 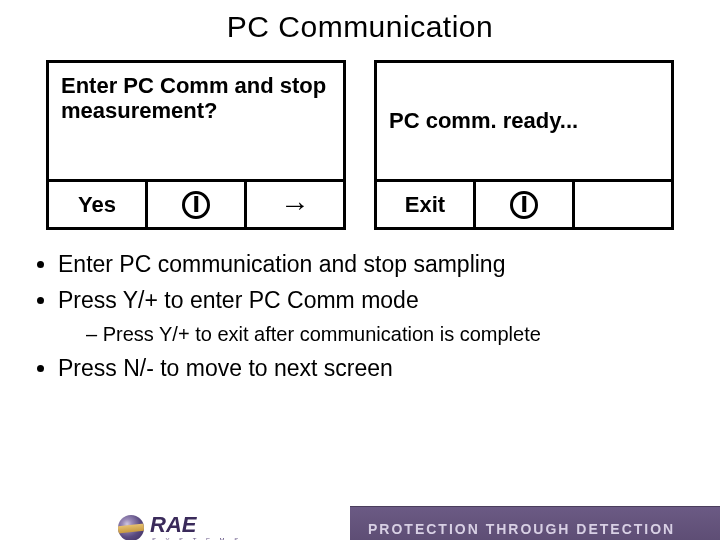 What do you see at coordinates (97, 204) in the screenshot?
I see `softkey-yes: Yes` at bounding box center [97, 204].